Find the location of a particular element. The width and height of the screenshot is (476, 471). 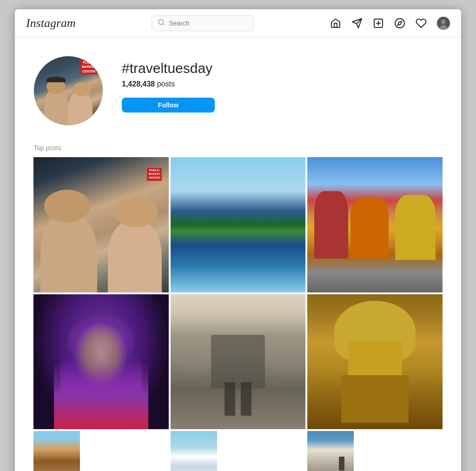

top-posts-label: Top posts is located at coordinates (238, 148).